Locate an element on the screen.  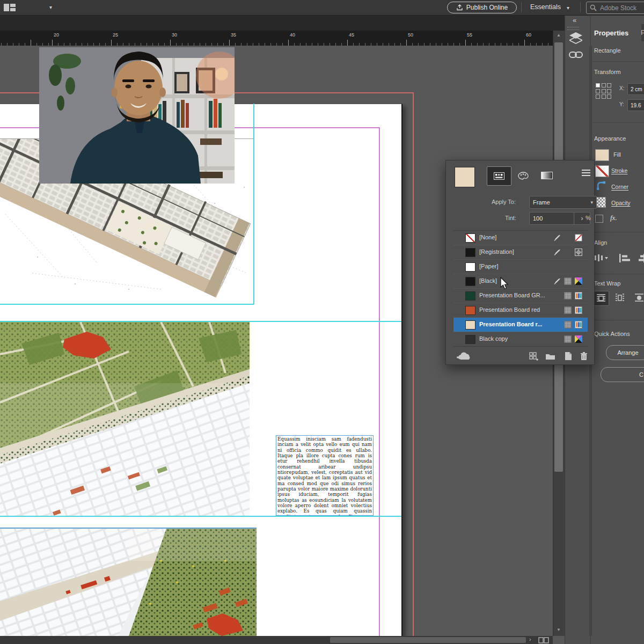
webcam-video-overlay is located at coordinates (137, 115).